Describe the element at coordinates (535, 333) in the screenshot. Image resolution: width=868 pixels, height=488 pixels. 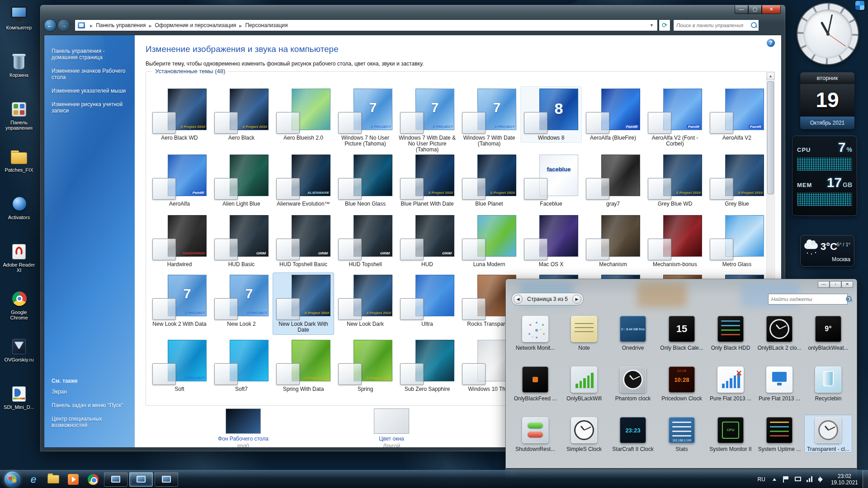
I see `gadget-item: Network Monit...` at that location.